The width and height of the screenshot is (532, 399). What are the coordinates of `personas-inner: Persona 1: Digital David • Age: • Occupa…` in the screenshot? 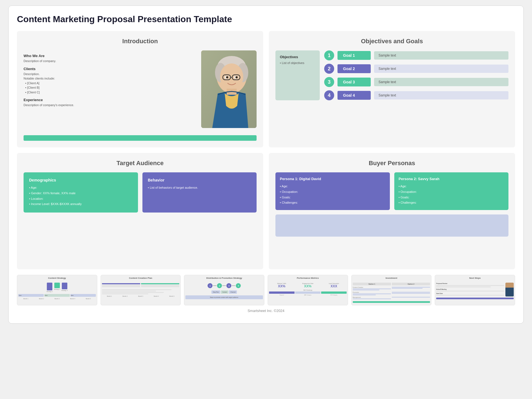 It's located at (392, 204).